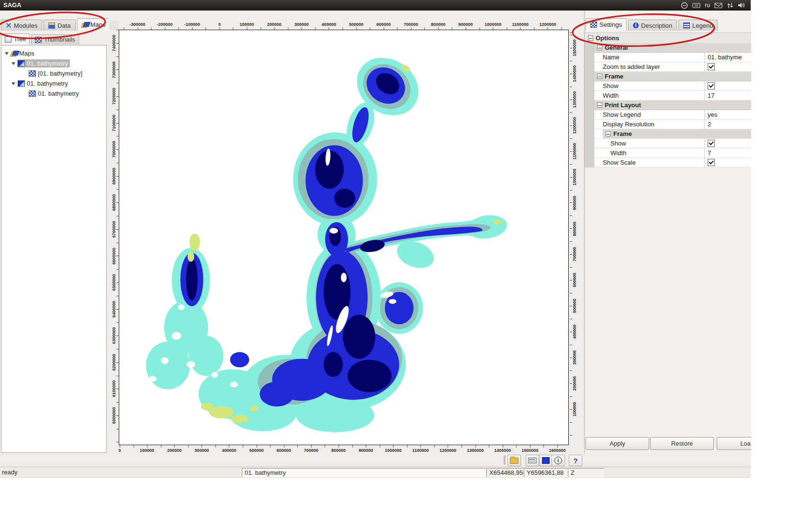 This screenshot has width=812, height=516. What do you see at coordinates (54, 94) in the screenshot?
I see `tree-item-layer-2: 01. bathymetry` at bounding box center [54, 94].